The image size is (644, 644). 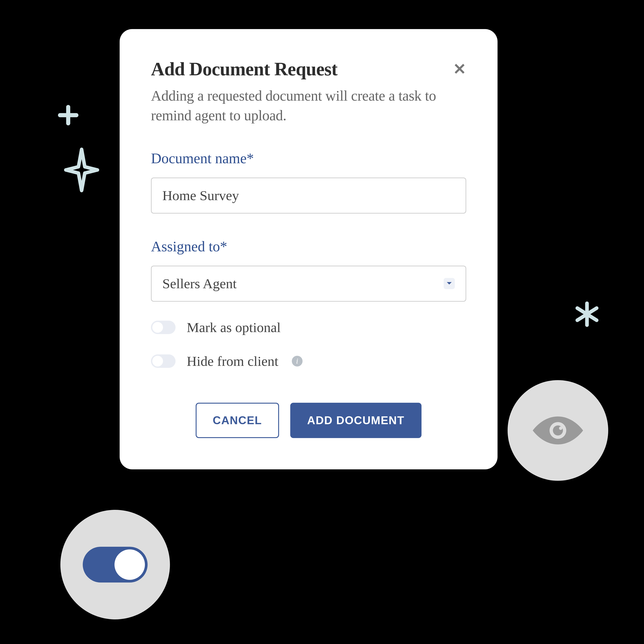 I want to click on asterisk-icon, so click(x=587, y=315).